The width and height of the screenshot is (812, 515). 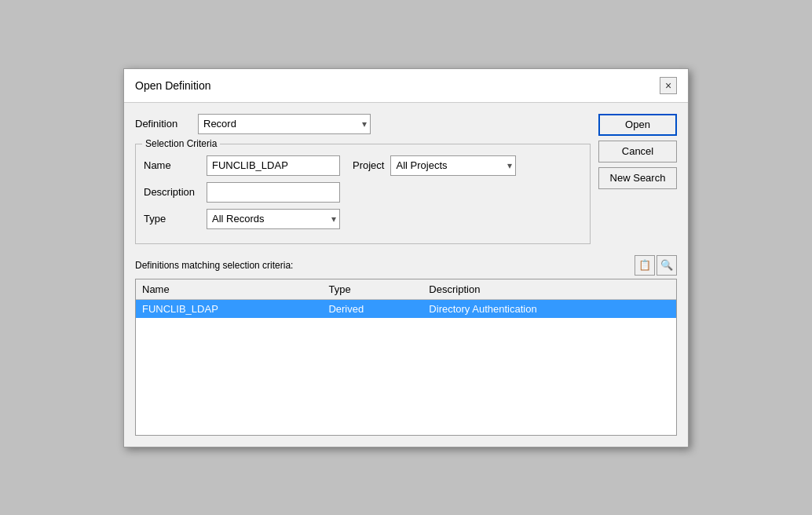 What do you see at coordinates (363, 194) in the screenshot?
I see `selection-criteria-box: Selection Criteria Name Project All Proj…` at bounding box center [363, 194].